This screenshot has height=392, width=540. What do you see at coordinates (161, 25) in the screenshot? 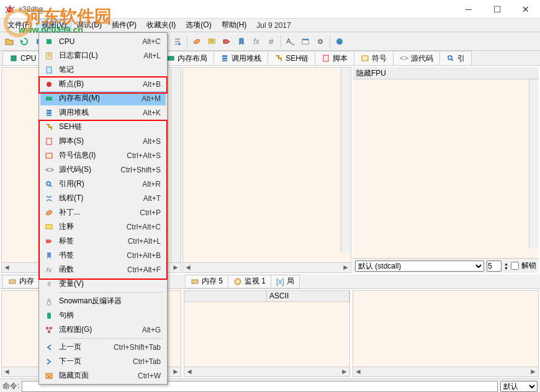
I see `menu-favorites: 收藏夹(I)` at bounding box center [161, 25].